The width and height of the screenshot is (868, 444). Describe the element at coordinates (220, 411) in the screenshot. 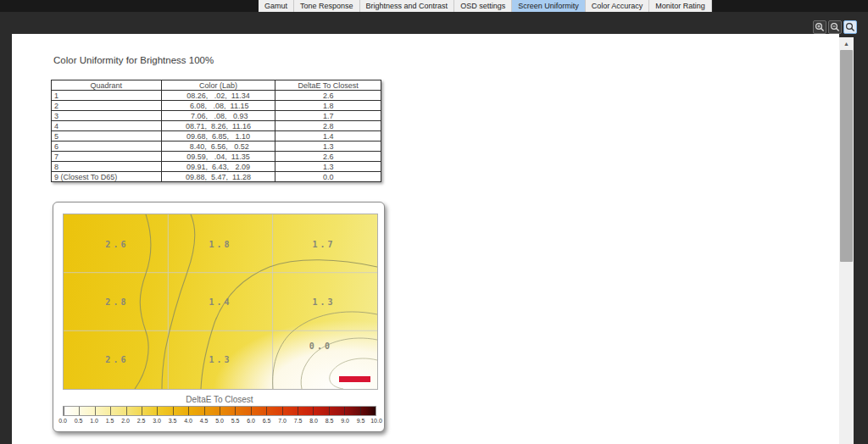

I see `deltae-colorbar` at that location.